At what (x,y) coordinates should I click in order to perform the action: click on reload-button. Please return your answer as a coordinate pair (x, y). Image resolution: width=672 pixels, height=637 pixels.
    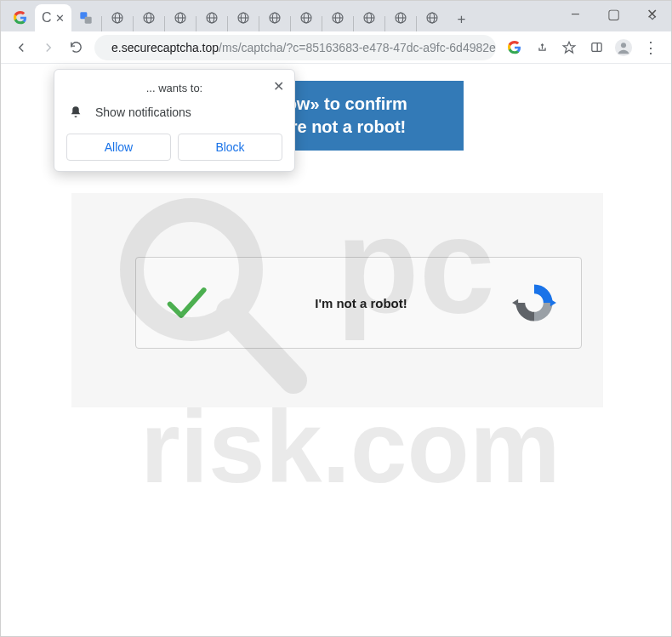
    Looking at the image, I should click on (76, 48).